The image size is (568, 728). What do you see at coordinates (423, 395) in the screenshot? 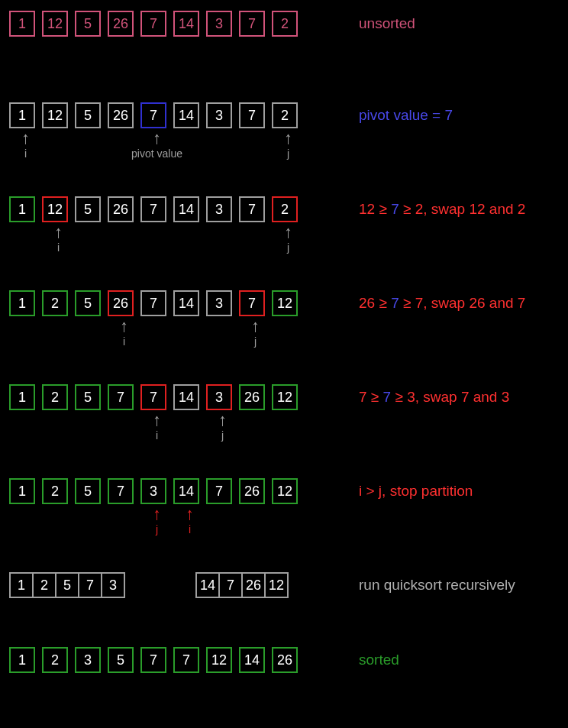
I see `row-label: 7 ≥ 7 ≥ 3, swap 7 and 3` at bounding box center [423, 395].